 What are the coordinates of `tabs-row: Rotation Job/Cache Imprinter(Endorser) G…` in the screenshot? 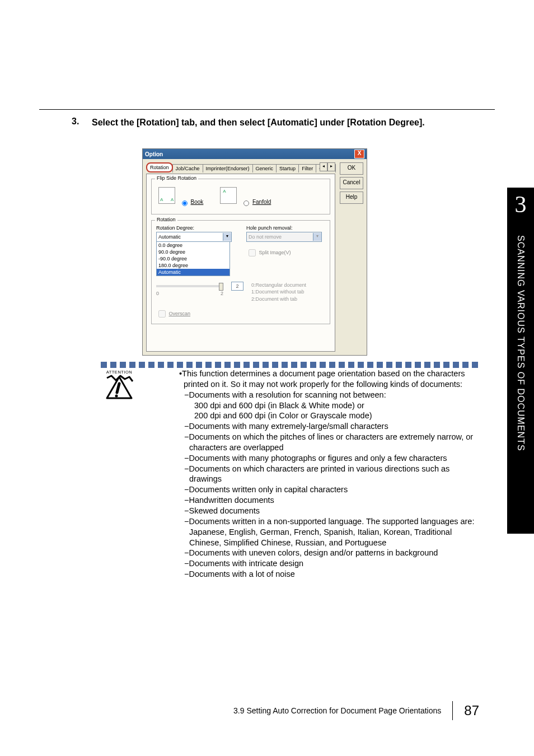 It's located at (241, 168).